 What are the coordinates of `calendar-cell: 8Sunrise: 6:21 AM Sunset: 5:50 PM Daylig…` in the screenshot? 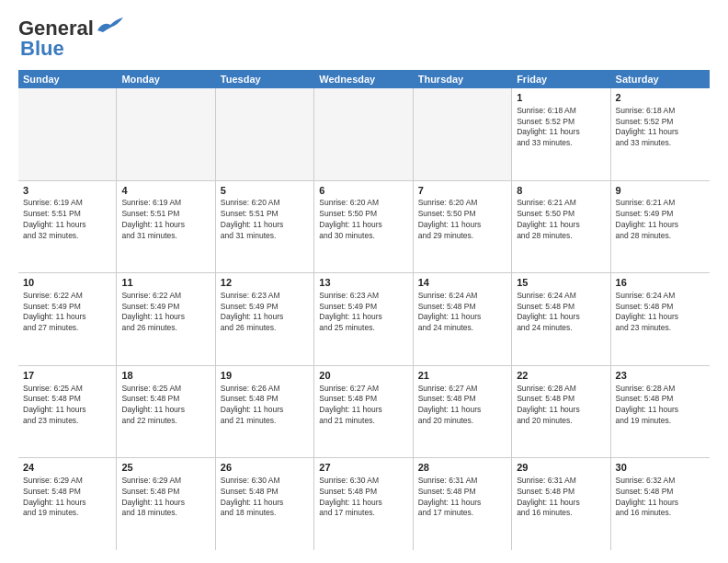 It's located at (561, 227).